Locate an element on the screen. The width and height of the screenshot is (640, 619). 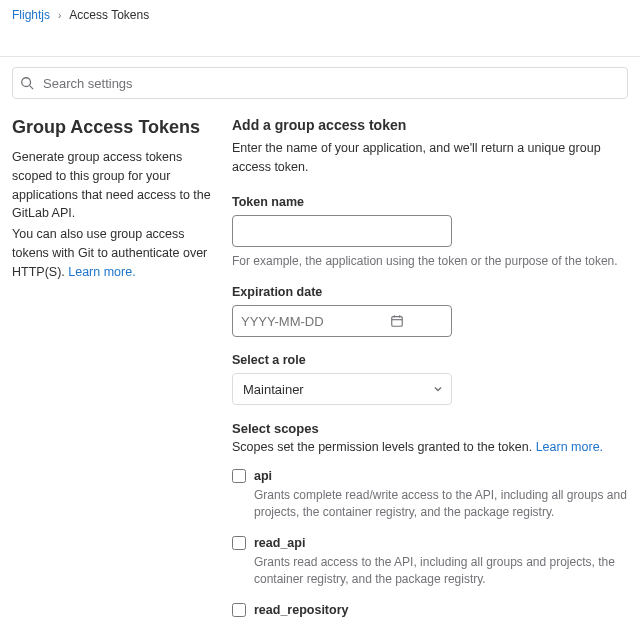
page-title: Group Access Tokens is located at coordinates (112, 128).